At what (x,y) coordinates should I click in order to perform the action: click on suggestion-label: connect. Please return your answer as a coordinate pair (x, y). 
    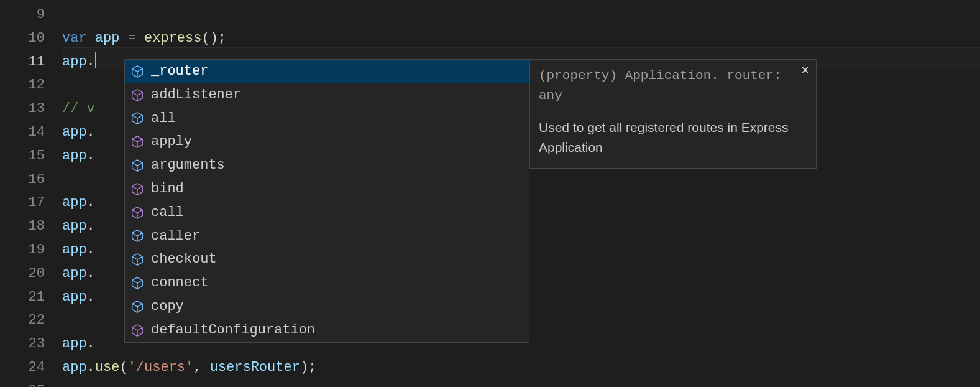
    Looking at the image, I should click on (180, 283).